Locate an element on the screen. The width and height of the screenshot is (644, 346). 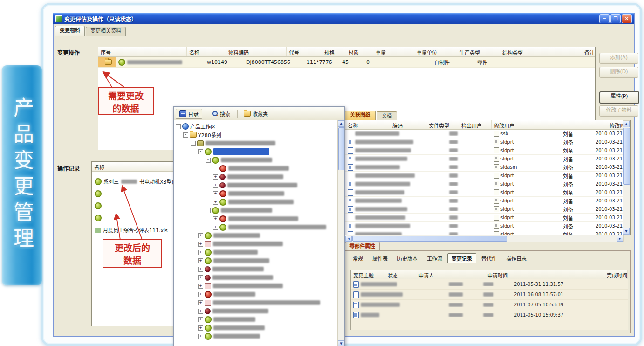
favorites-button: 收藏夹 is located at coordinates (256, 114).